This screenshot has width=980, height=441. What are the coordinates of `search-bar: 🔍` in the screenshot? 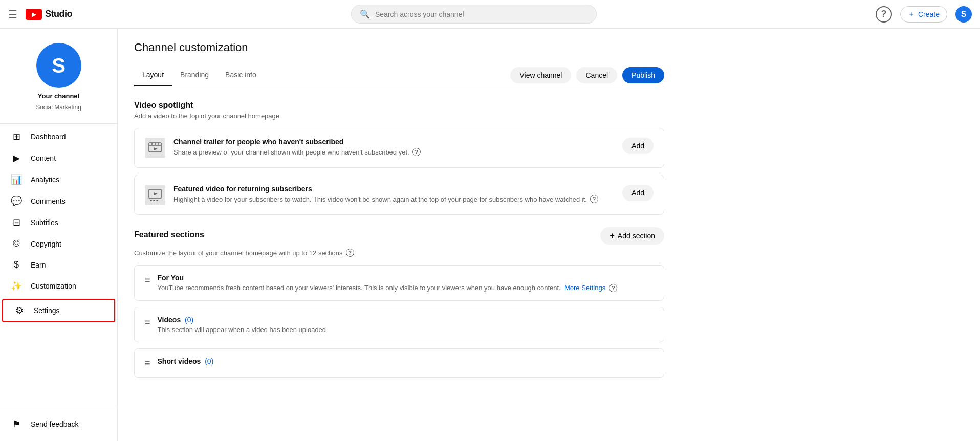 It's located at (474, 14).